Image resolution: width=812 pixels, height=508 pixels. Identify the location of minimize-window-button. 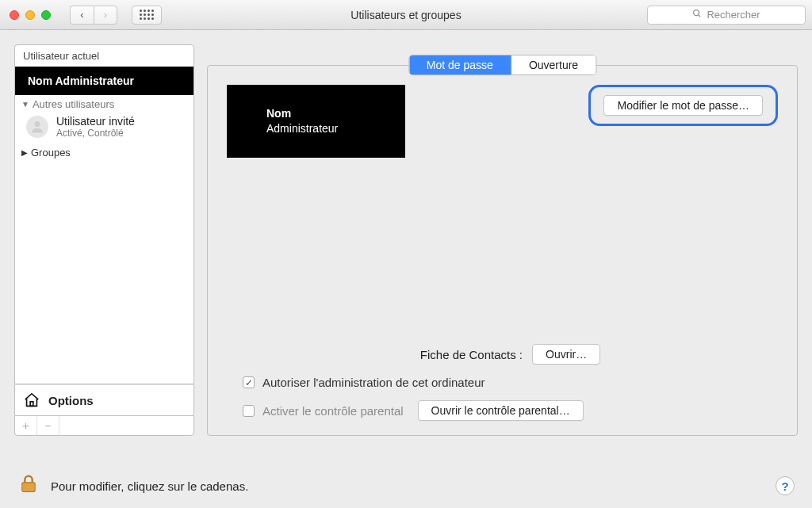
(30, 15).